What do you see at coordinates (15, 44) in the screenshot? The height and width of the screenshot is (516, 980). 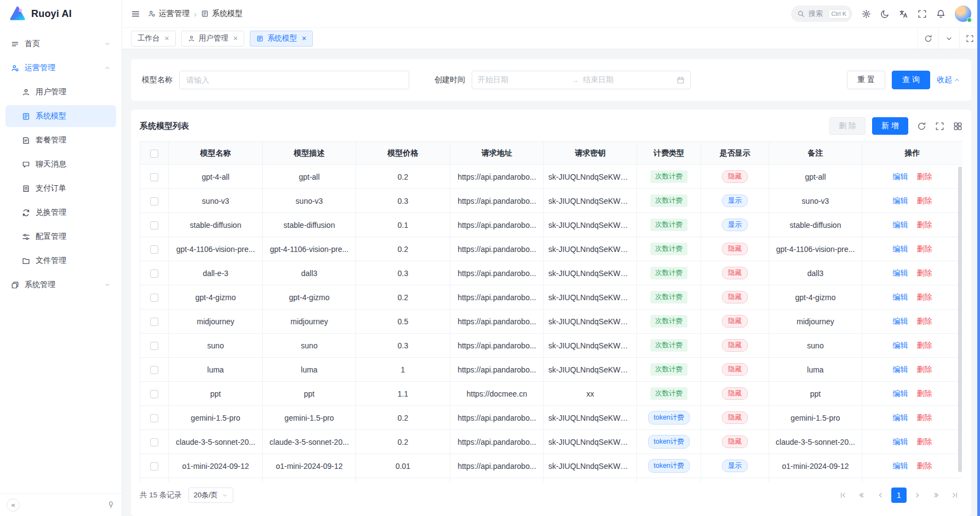 I see `home-icon` at bounding box center [15, 44].